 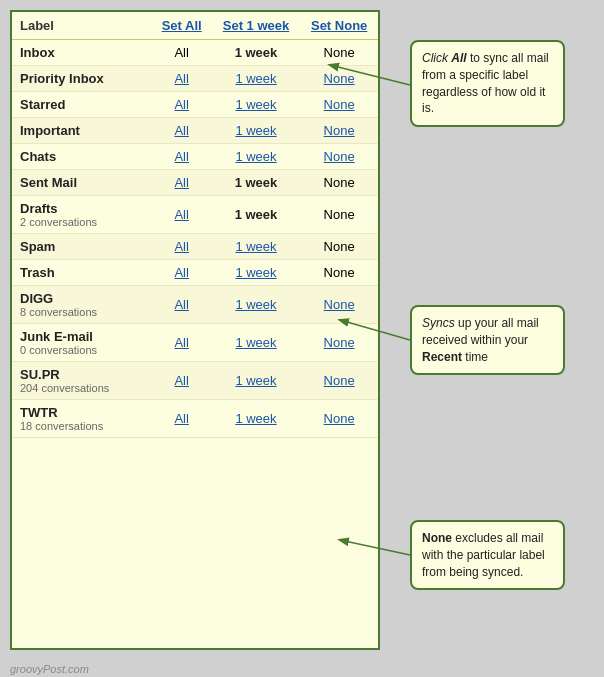 What do you see at coordinates (340, 104) in the screenshot?
I see `none-link-starred: None` at bounding box center [340, 104].